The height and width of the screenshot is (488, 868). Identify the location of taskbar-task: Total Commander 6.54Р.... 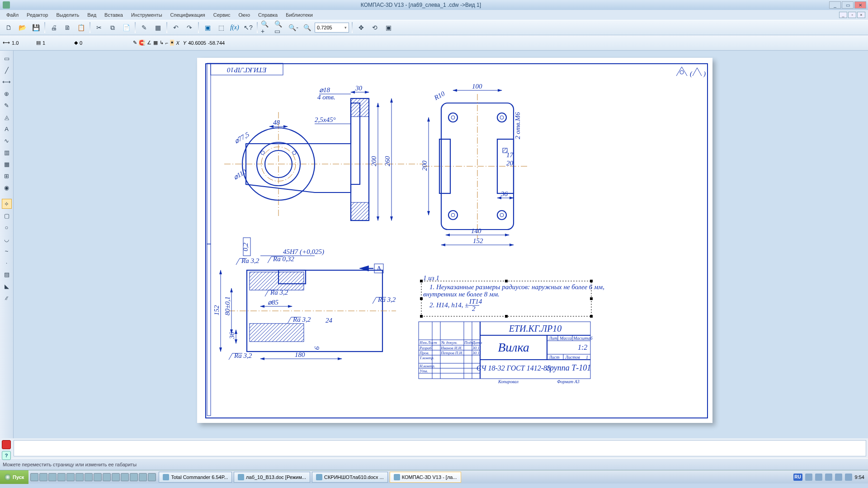
(195, 477).